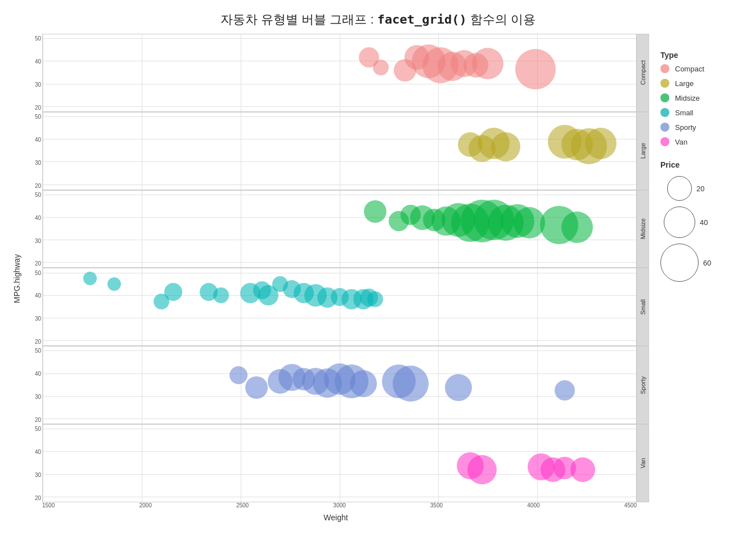 This screenshot has height=540, width=756. Describe the element at coordinates (336, 516) in the screenshot. I see `x-axis-label: Weight` at that location.